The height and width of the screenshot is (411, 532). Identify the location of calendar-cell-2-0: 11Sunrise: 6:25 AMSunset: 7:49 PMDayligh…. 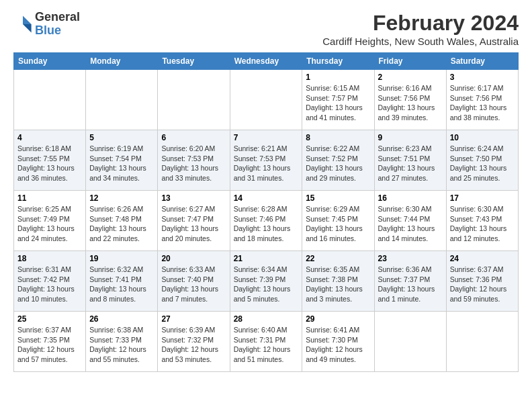
(50, 221).